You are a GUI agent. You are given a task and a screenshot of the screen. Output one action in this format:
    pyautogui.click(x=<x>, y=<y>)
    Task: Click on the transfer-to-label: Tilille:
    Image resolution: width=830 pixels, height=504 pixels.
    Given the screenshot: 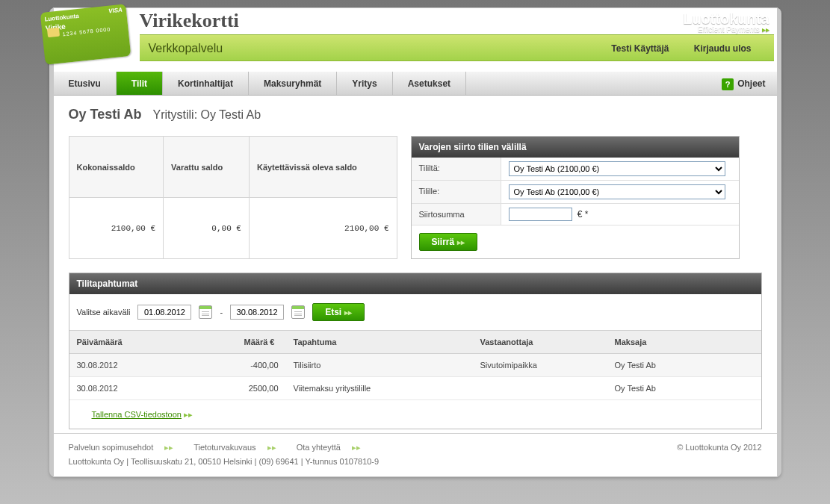 What is the action you would take?
    pyautogui.click(x=456, y=192)
    